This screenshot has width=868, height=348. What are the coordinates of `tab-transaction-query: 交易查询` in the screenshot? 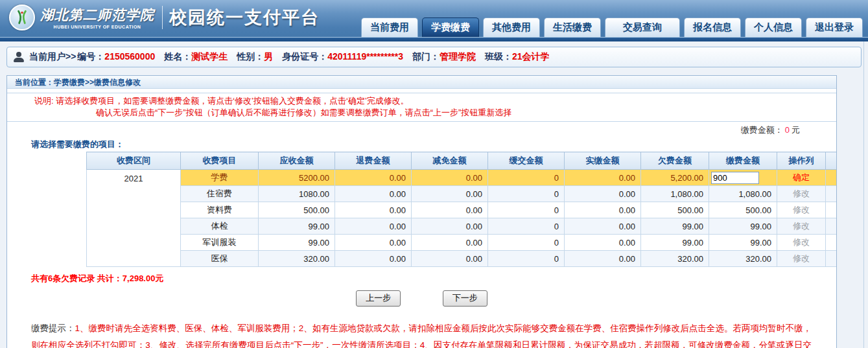 It's located at (642, 27).